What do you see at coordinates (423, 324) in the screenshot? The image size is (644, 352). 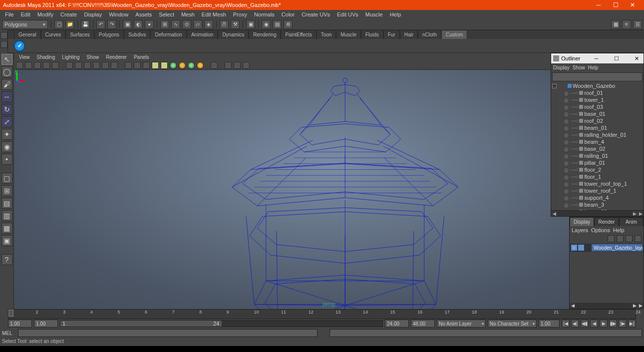 I see `playback-end-field: 48.00` at bounding box center [423, 324].